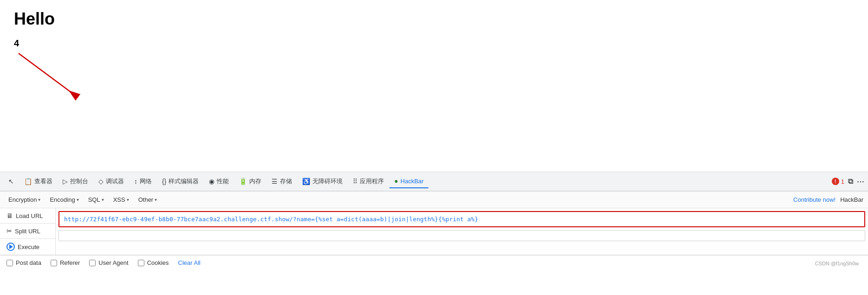  I want to click on encoding-chevron-icon: ▾, so click(78, 199).